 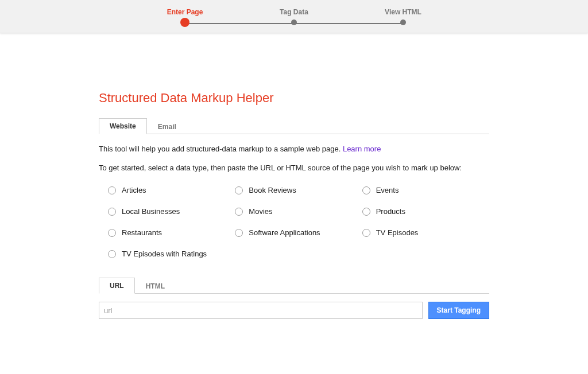 I want to click on radio-events: Events, so click(x=426, y=190).